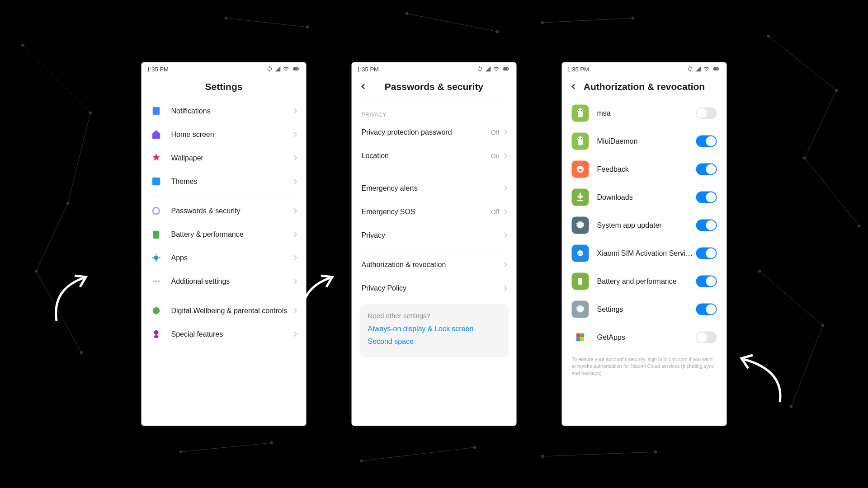  Describe the element at coordinates (434, 113) in the screenshot. I see `section-privacy: PRIVACY` at that location.